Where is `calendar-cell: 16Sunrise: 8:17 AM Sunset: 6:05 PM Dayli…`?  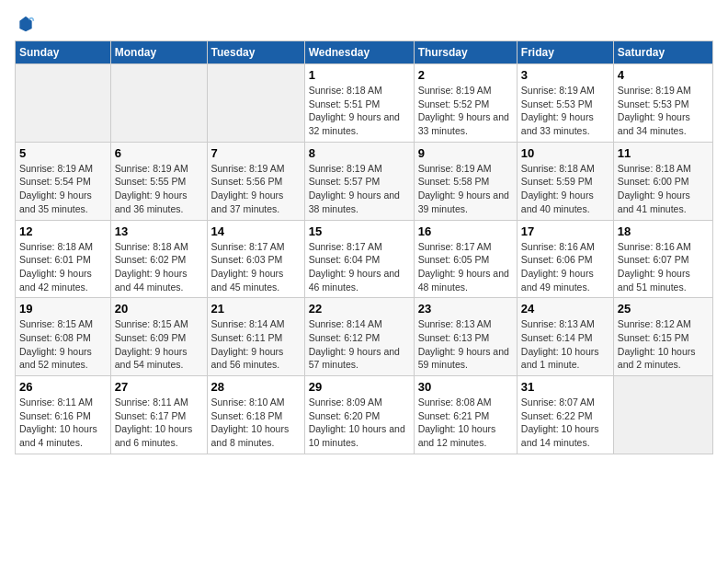 calendar-cell: 16Sunrise: 8:17 AM Sunset: 6:05 PM Dayli… is located at coordinates (465, 259).